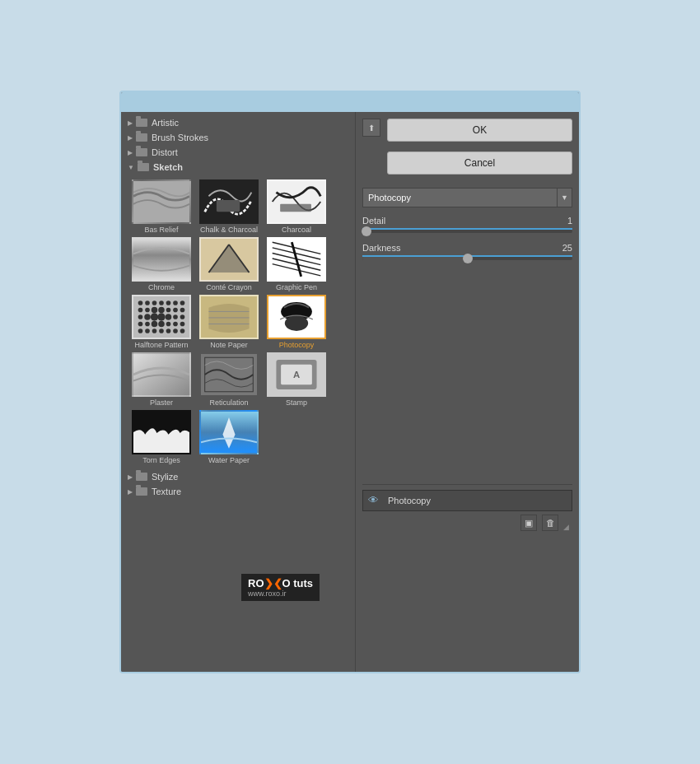  What do you see at coordinates (256, 583) in the screenshot?
I see `watermark-ro: RO` at bounding box center [256, 583].